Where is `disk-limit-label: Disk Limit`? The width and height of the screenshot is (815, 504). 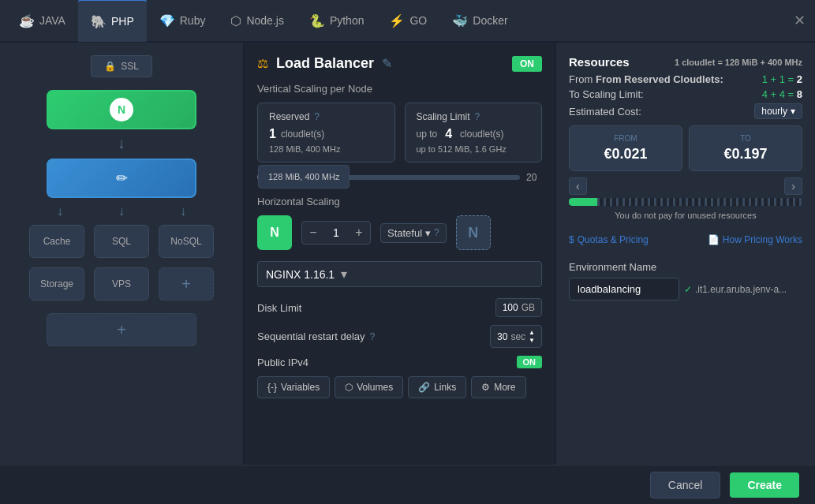
disk-limit-label: Disk Limit is located at coordinates (376, 308).